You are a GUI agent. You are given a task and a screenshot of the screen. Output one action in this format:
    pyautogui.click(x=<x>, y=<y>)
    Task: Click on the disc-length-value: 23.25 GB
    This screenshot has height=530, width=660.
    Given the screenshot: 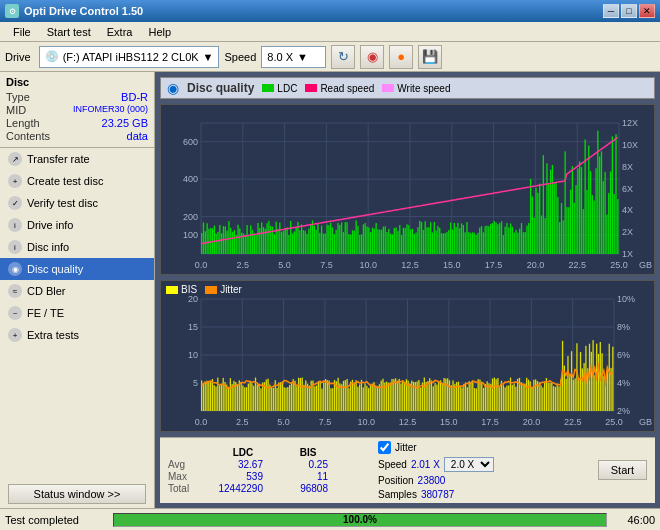 What is the action you would take?
    pyautogui.click(x=125, y=123)
    